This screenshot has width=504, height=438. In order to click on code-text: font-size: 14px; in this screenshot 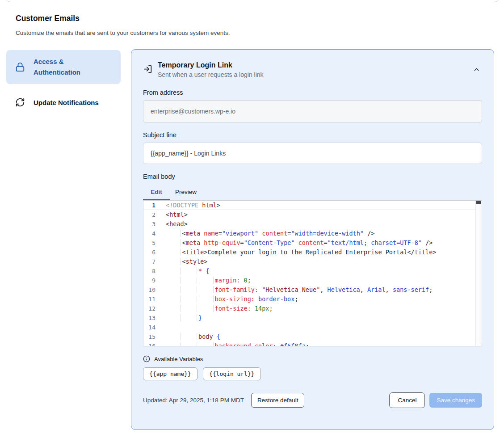, I will do `click(321, 308)`.